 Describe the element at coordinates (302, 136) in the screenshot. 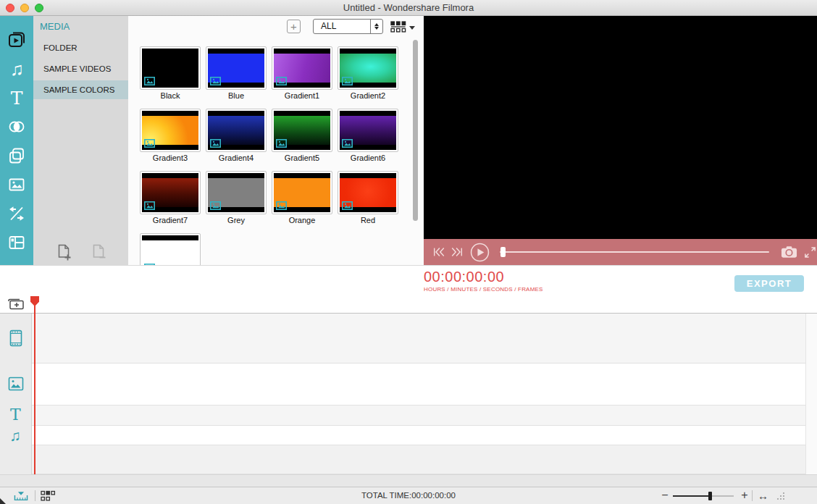

I see `media-item: Gradient5` at that location.